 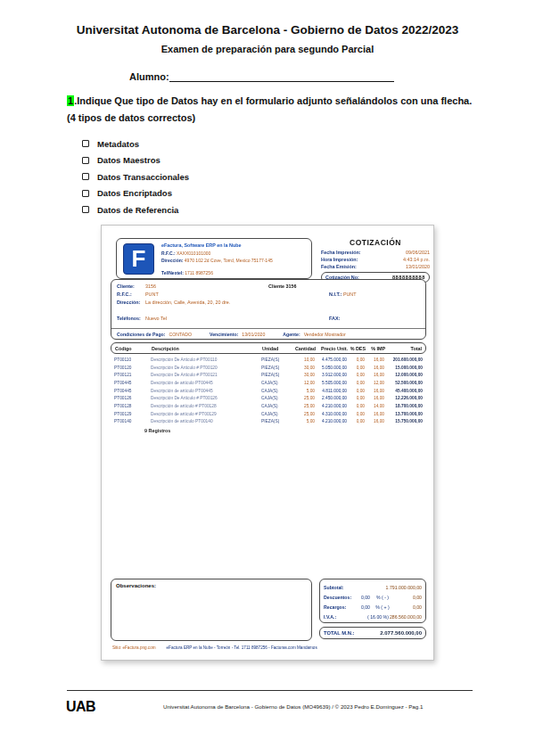 What do you see at coordinates (268, 309) in the screenshot?
I see `client-box: Cliente: 3156 Cliente 3156 R.F.C.: PUNT …` at bounding box center [268, 309].